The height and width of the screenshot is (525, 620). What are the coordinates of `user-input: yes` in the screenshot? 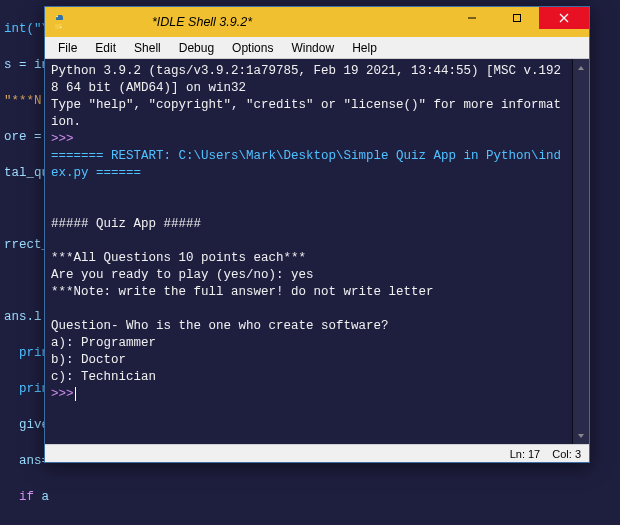 It's located at (302, 275).